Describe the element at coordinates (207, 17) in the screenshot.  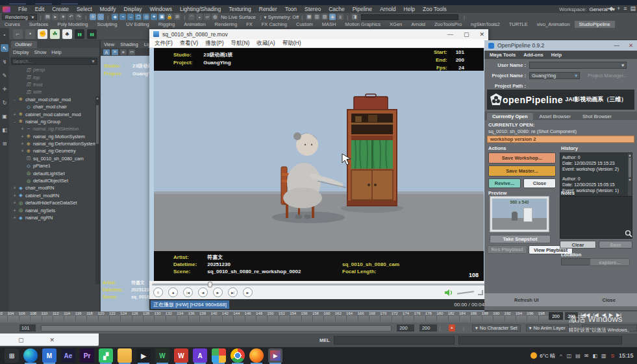
I see `snap-plane-icon: ▱` at that location.